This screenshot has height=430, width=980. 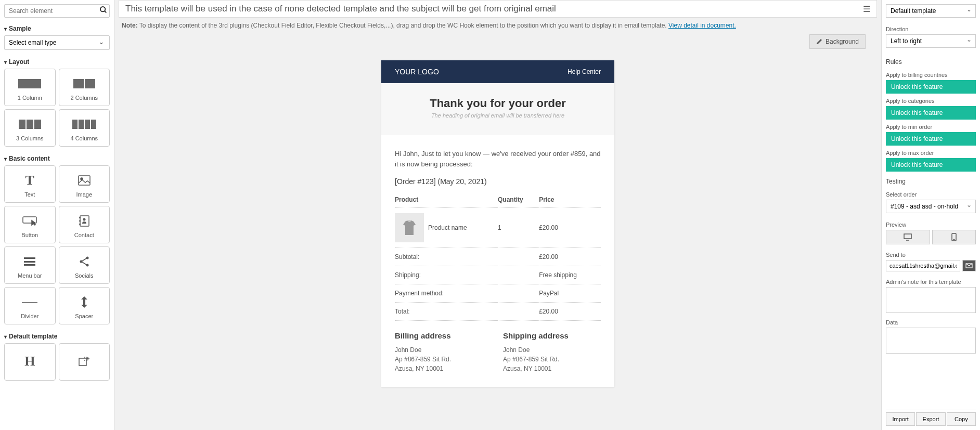 What do you see at coordinates (498, 276) in the screenshot?
I see `shipping-row: Shipping:Free shipping` at bounding box center [498, 276].